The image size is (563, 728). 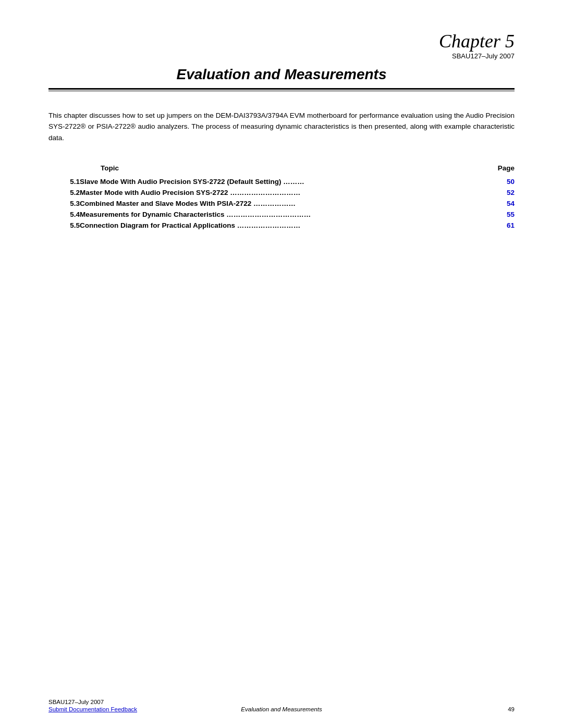 What do you see at coordinates (282, 127) in the screenshot?
I see `intro-paragraph: This chapter discusses how to set up jum…` at bounding box center [282, 127].